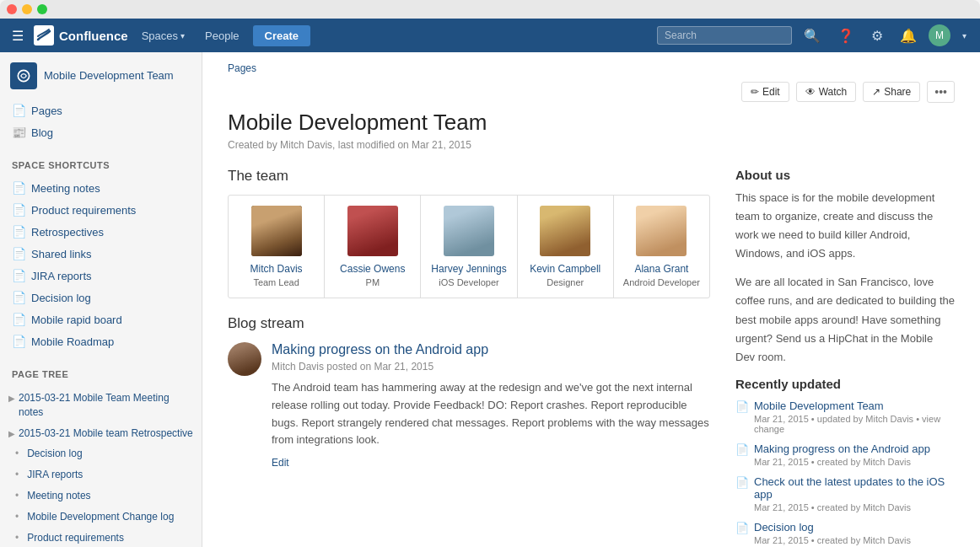 Image resolution: width=980 pixels, height=547 pixels. Describe the element at coordinates (101, 405) in the screenshot. I see `tree-item-meeting-notes: ▶ 2015-03-21 Mobile Team Meeting notes` at that location.